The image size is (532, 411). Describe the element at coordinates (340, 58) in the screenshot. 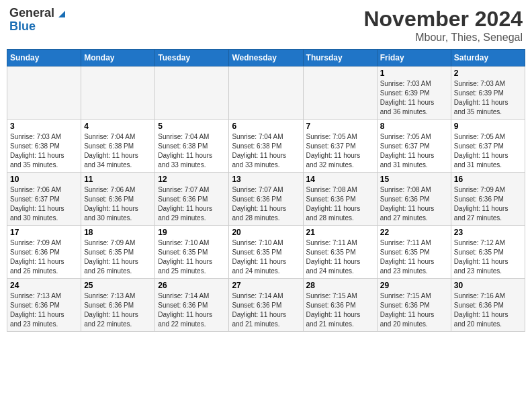

I see `header-thursday: Thursday` at that location.